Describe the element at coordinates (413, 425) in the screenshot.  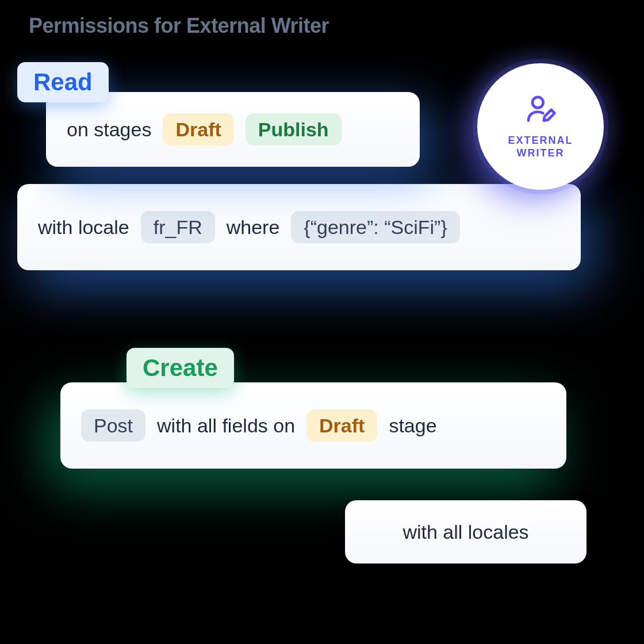
I see `stage-suffix: stage` at that location.